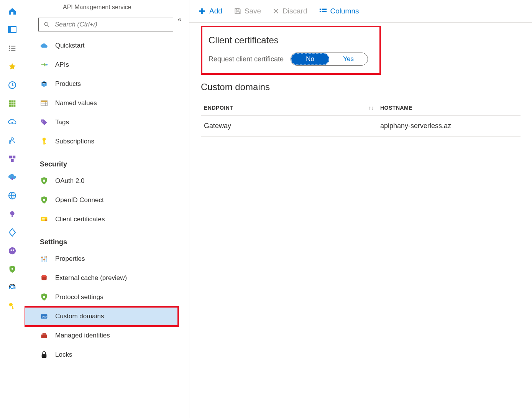  What do you see at coordinates (113, 297) in the screenshot?
I see `menu-protocol: Protocol settings` at bounding box center [113, 297].